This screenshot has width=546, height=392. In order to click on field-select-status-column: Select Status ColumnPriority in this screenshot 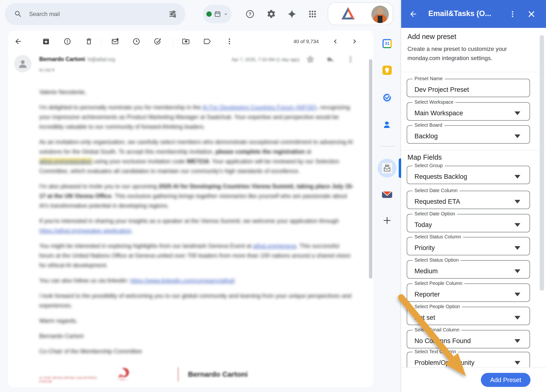, I will do `click(468, 246)`.